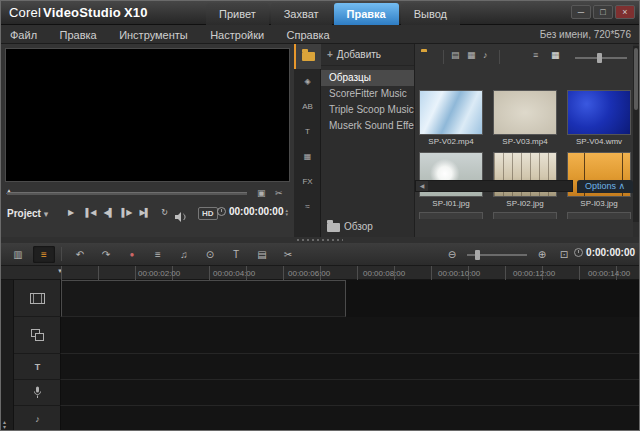 This screenshot has height=431, width=640. I want to click on motion-tracking-icon: ⊙, so click(210, 254).